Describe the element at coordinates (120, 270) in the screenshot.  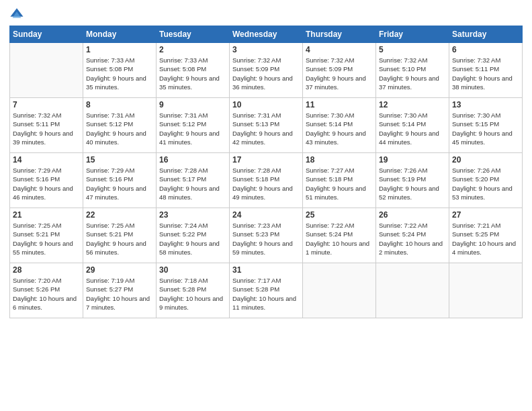
I see `day-number: 29` at that location.